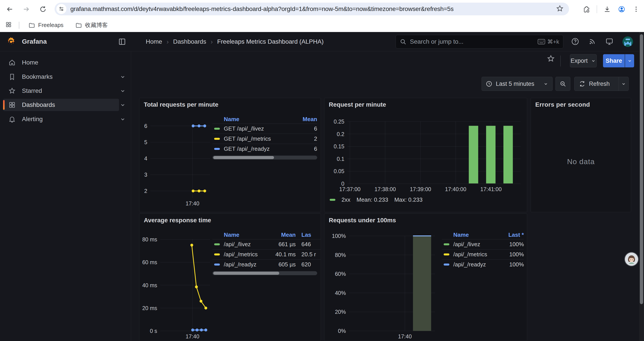 The width and height of the screenshot is (644, 341). What do you see at coordinates (426, 155) in the screenshot?
I see `request-per-minute-chart: 0.250.20.150.10.05017:37:0017:38:0017:39…` at bounding box center [426, 155].